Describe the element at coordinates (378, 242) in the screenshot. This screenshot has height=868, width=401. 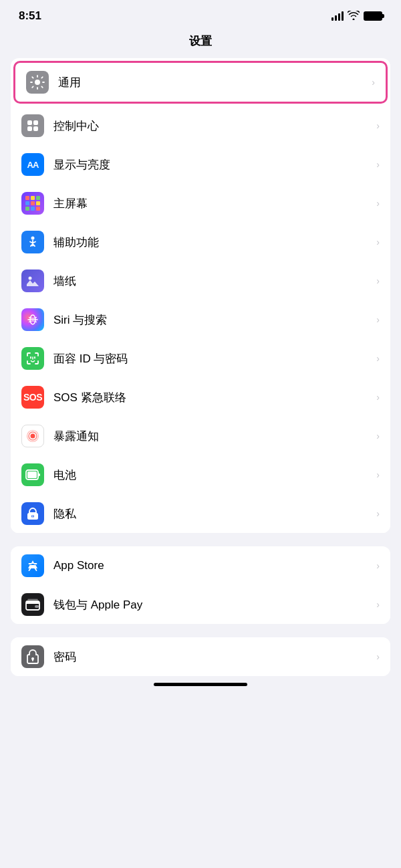
I see `accessibility-chevron: ›` at that location.